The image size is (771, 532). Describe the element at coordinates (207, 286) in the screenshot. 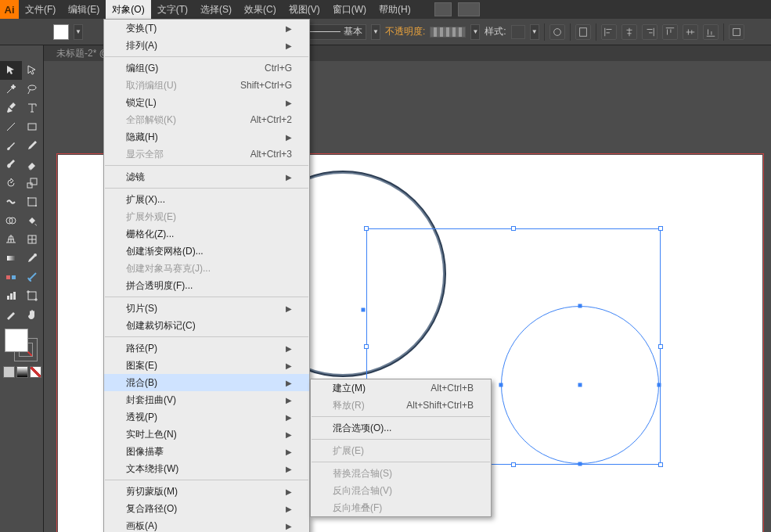

I see `object-menu-item: 拼合透明度(F)...` at that location.